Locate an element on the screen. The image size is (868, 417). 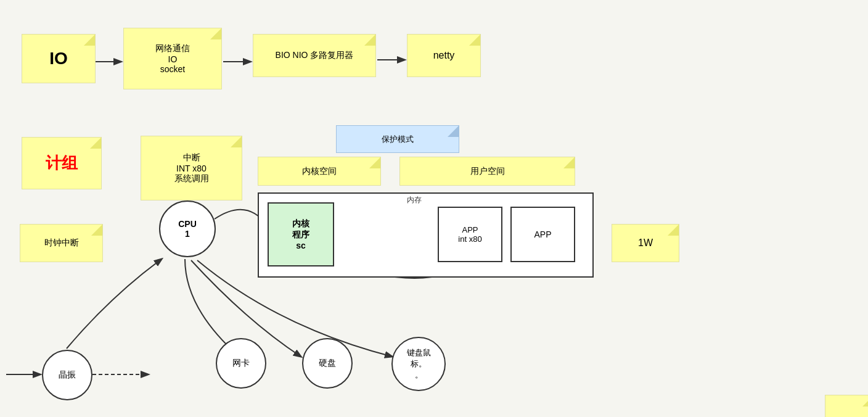
bottom-right-sticky is located at coordinates (846, 406).